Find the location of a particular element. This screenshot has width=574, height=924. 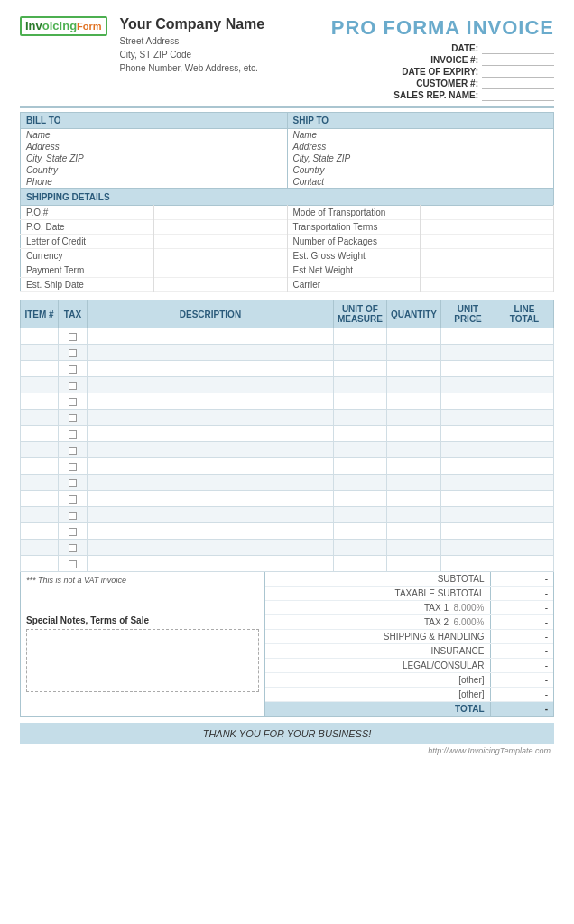

col-total: LINE TOTAL is located at coordinates (525, 314).